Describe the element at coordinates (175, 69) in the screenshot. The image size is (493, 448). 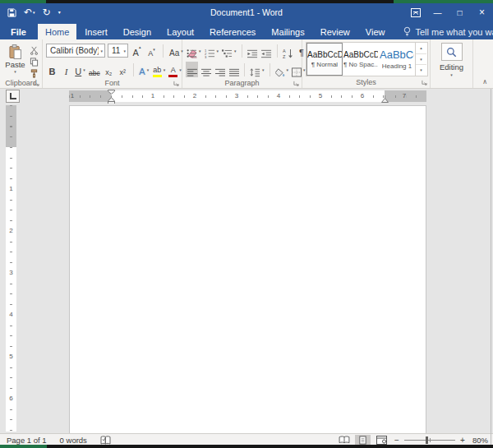
I see `font-color-button: A ▾` at that location.